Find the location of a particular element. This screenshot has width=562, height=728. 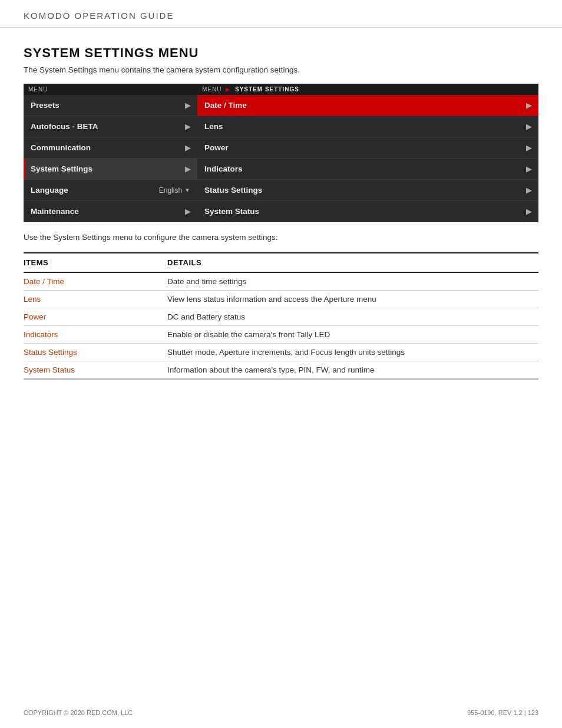

footer-left: COPYRIGHT © 2020 RED.COM, LLC is located at coordinates (78, 713).